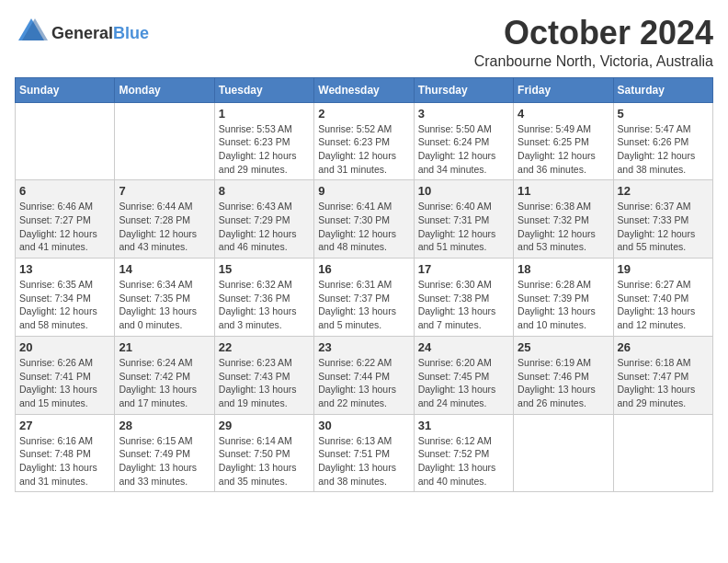 The width and height of the screenshot is (728, 563). Describe the element at coordinates (364, 191) in the screenshot. I see `day-number: 9` at that location.